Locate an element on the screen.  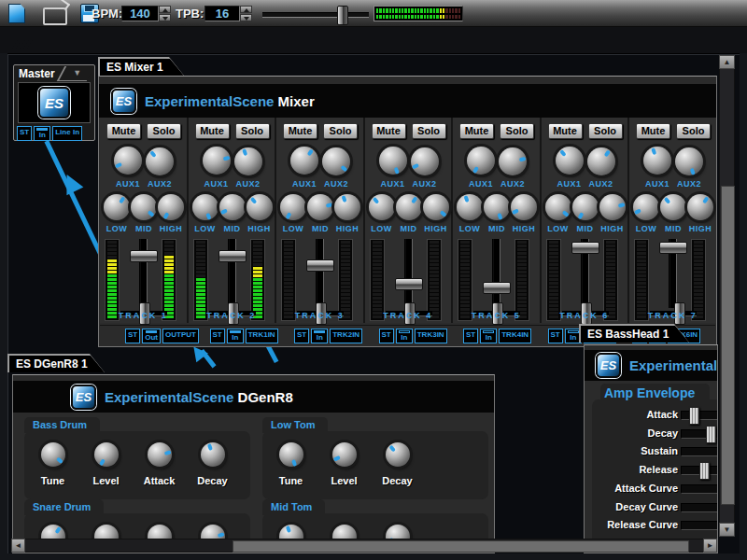
mixer-window-tab: ES Mixer 1 is located at coordinates (141, 66).